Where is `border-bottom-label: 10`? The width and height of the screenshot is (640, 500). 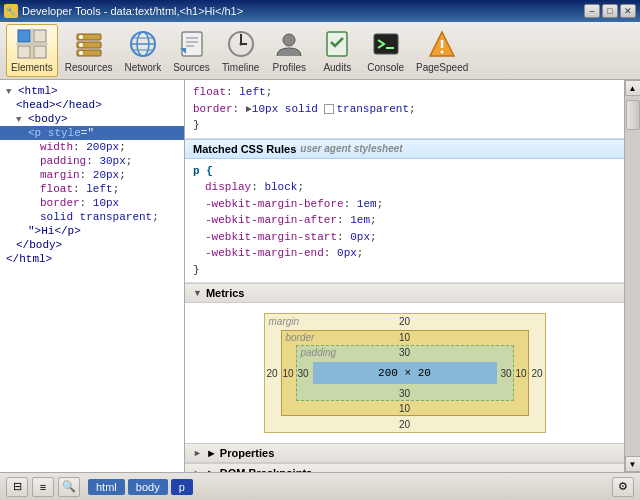
border-bottom-label: 10 is located at coordinates (404, 408).